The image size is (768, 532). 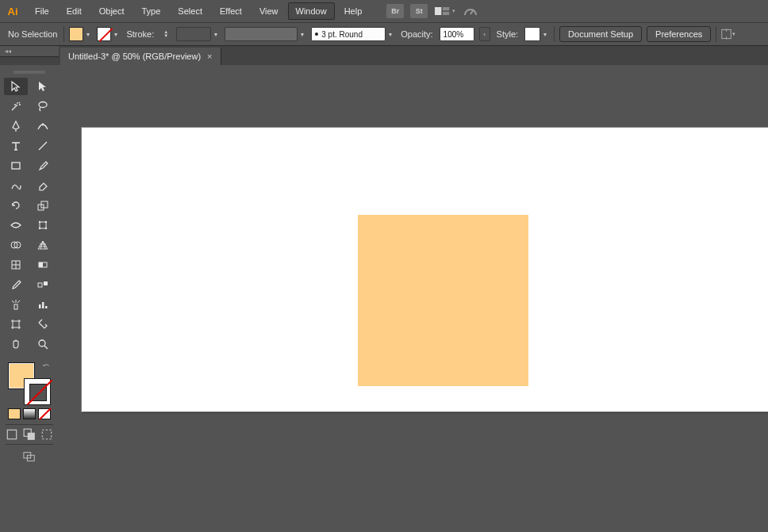 I want to click on stroke-weight-stepper: ▲▼, so click(x=166, y=34).